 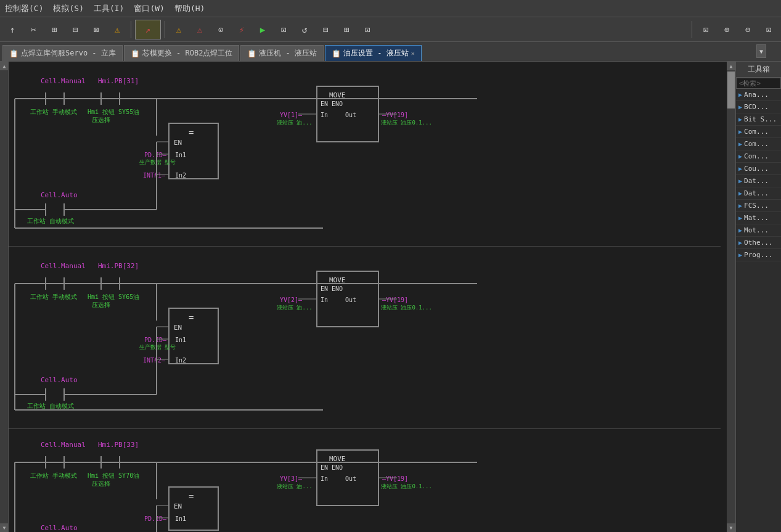 I want to click on n2-hmi32-label: Hmi.PB[32], so click(x=118, y=266).